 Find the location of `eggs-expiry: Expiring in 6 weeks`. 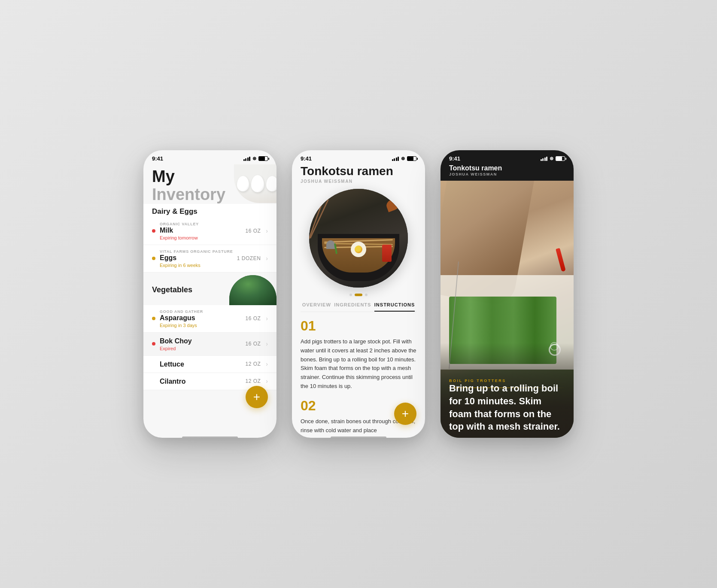

eggs-expiry: Expiring in 6 weeks is located at coordinates (198, 265).